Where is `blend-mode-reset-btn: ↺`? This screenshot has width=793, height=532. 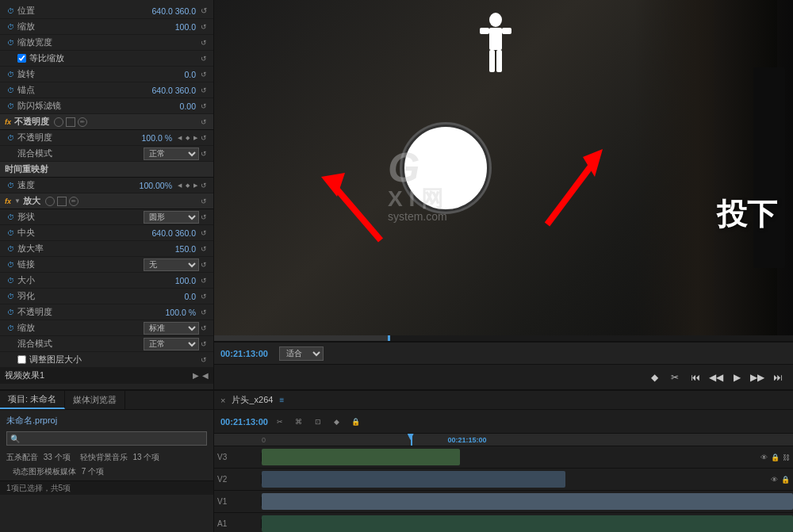 blend-mode-reset-btn: ↺ is located at coordinates (204, 154).